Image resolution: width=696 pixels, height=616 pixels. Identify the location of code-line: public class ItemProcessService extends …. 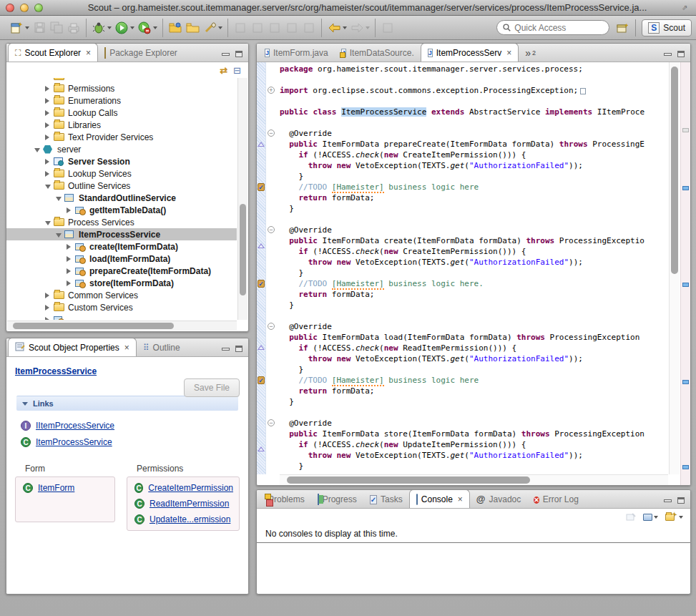
(474, 112).